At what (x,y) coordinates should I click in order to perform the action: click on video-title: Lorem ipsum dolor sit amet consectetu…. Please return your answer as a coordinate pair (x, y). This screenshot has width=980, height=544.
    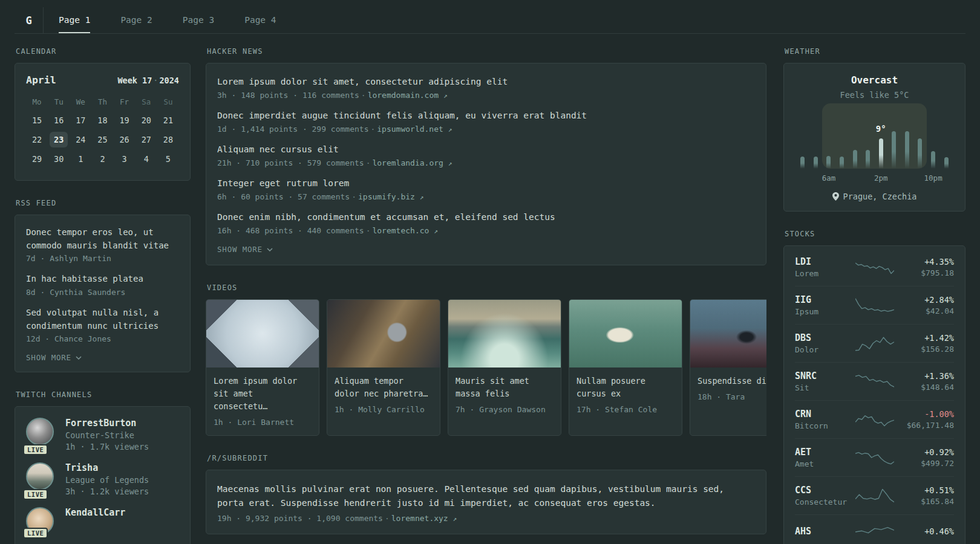
    Looking at the image, I should click on (263, 394).